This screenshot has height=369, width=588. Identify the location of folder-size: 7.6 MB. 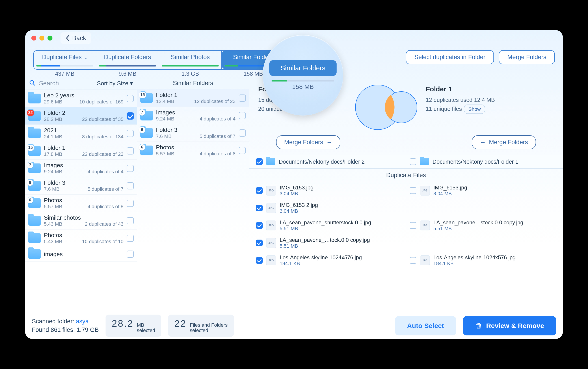
(52, 189).